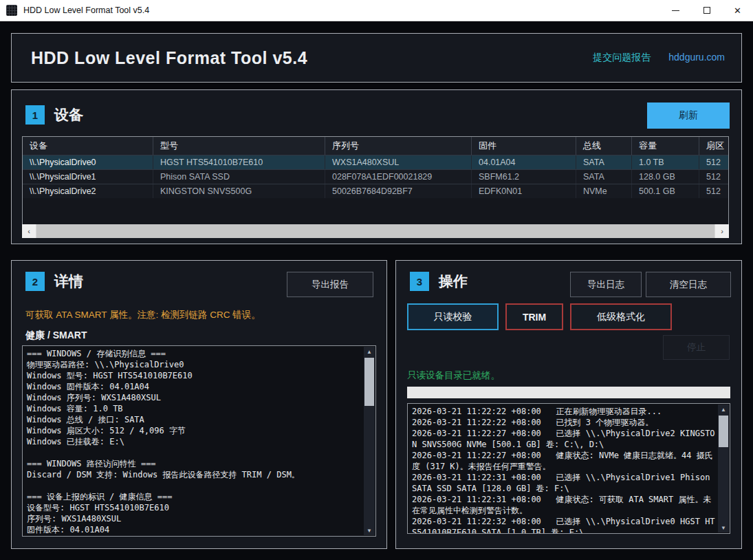 The height and width of the screenshot is (560, 753). Describe the element at coordinates (606, 285) in the screenshot. I see `export-log-button: 导出日志` at that location.